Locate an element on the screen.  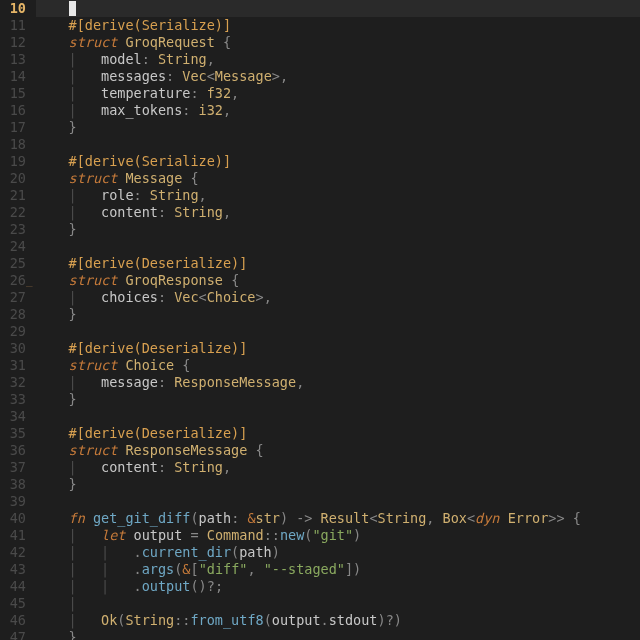
token-field: output is located at coordinates (296, 620).